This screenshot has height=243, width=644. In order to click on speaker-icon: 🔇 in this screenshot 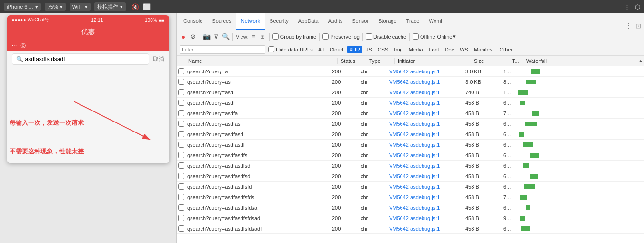, I will do `click(135, 7)`.